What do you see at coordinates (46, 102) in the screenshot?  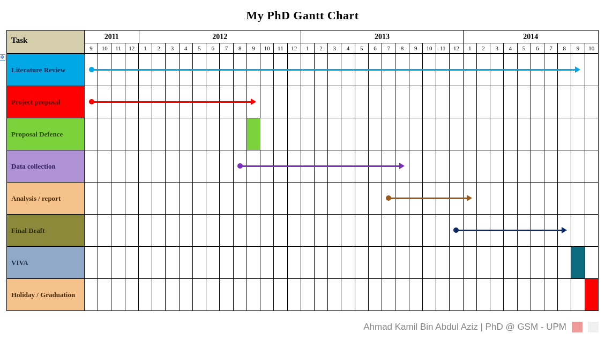 I see `task-label: Project proposal` at bounding box center [46, 102].